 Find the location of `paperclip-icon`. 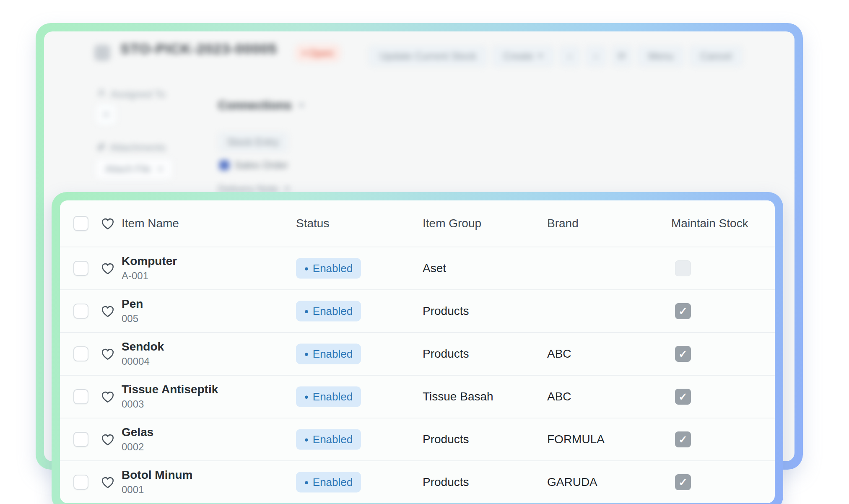

paperclip-icon is located at coordinates (101, 148).